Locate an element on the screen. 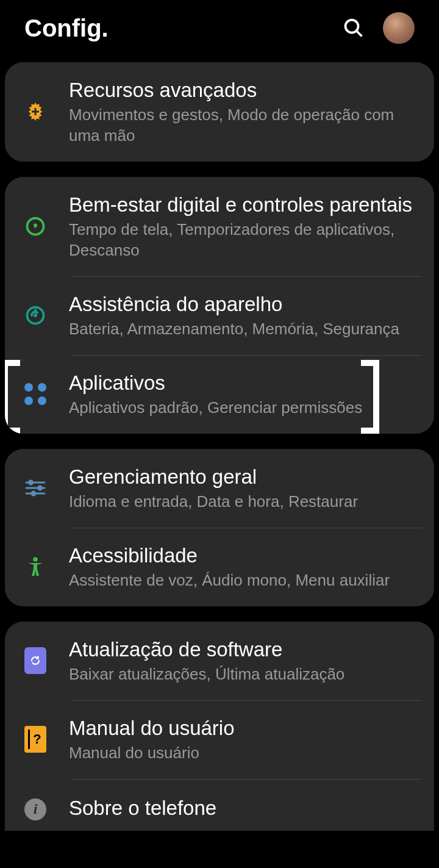 This screenshot has height=868, width=439. row-title: Sobre o telefone is located at coordinates (245, 808).